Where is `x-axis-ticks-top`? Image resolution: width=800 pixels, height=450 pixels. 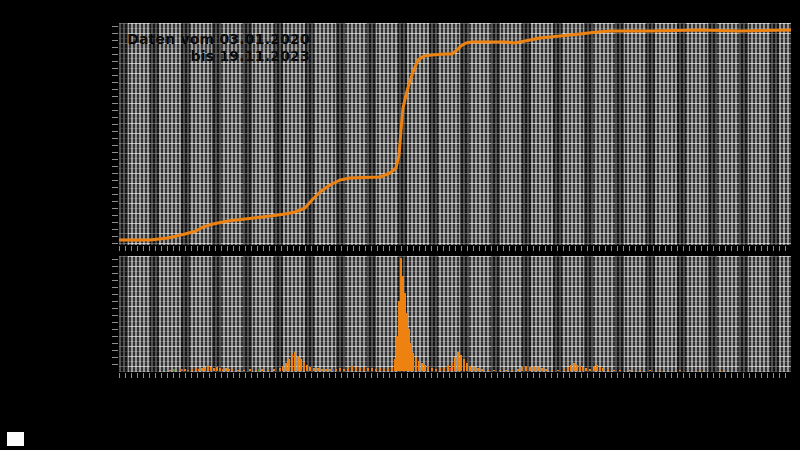 x-axis-ticks-top is located at coordinates (455, 248).